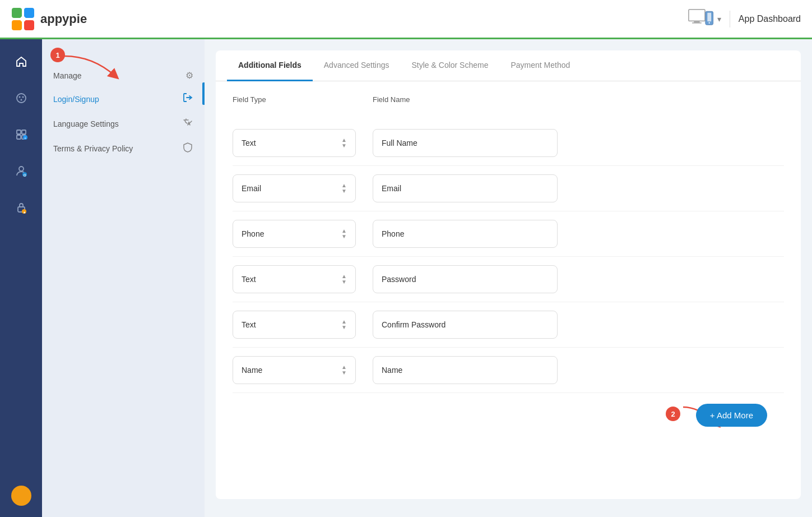 The width and height of the screenshot is (812, 517). What do you see at coordinates (294, 370) in the screenshot?
I see `field-type-select-5: Name ▲▼` at bounding box center [294, 370].